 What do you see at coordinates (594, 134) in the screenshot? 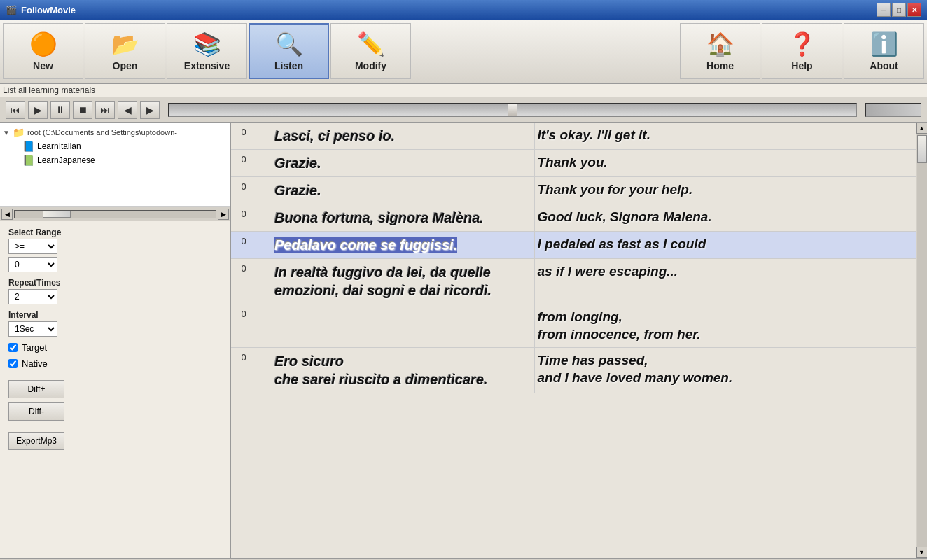
I see `subtitle-native-text: It's okay. I'll get it.` at bounding box center [594, 134].